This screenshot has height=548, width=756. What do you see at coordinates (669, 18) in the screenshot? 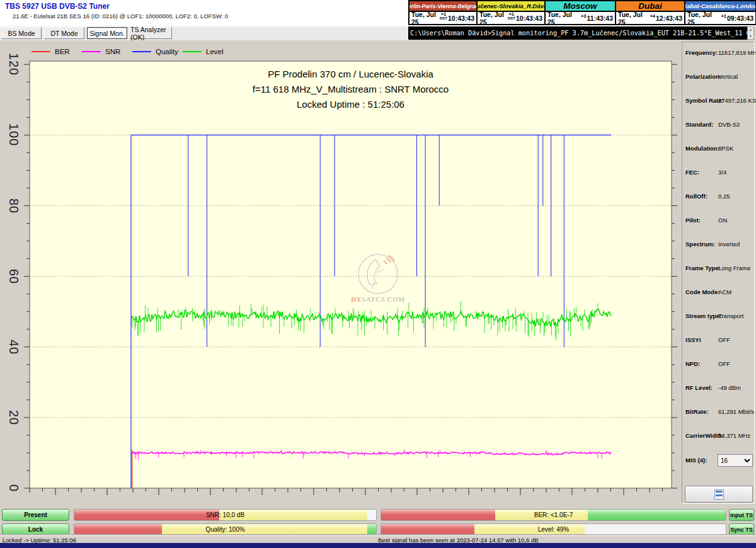
I see `clock-hms: 12:43:43` at bounding box center [669, 18].